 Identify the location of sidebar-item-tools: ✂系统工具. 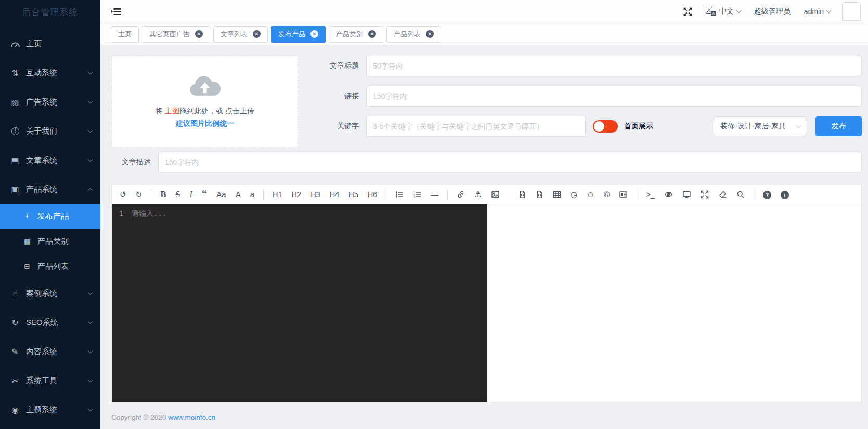
(50, 381).